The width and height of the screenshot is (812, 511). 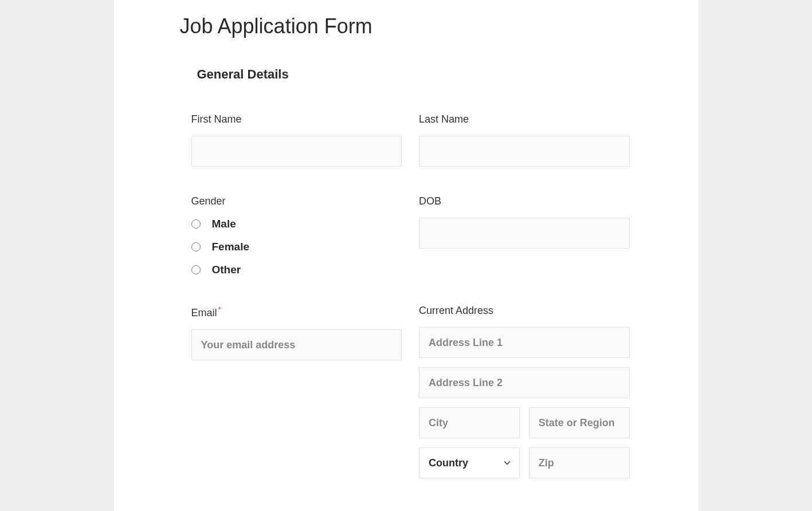 I want to click on address-label: Current Address, so click(x=524, y=310).